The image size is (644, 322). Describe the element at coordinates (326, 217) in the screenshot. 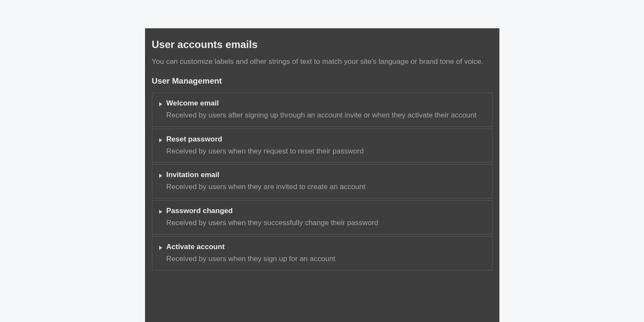

I see `accordion-content: Password changed Received by users when …` at that location.